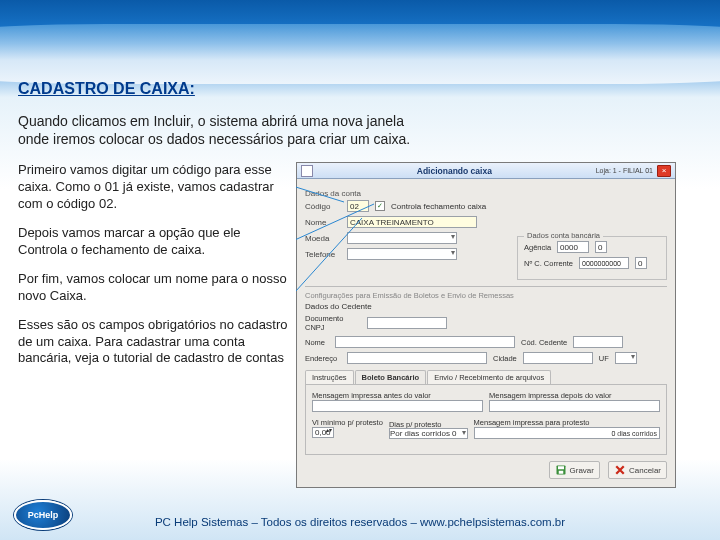 The width and height of the screenshot is (720, 540). I want to click on cancel-icon, so click(620, 470).